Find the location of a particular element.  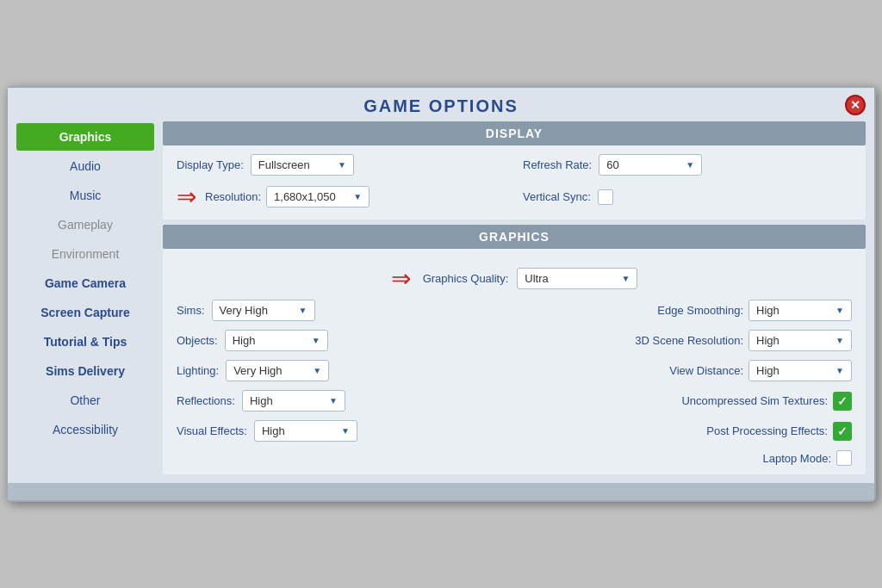

scene-resolution-dropdown: High ▼ is located at coordinates (800, 341).